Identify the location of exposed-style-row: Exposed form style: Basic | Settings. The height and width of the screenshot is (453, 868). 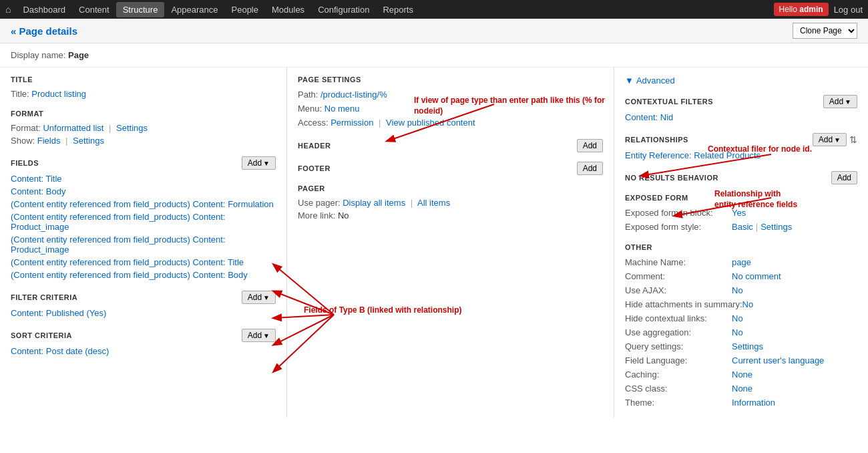
(741, 227).